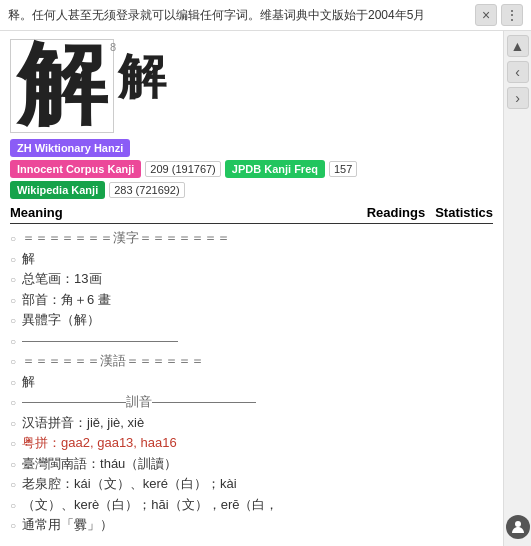 The height and width of the screenshot is (546, 531). What do you see at coordinates (258, 505) in the screenshot?
I see `item-text: （文）、kerè（白）；hāi（文），erē（白，` at bounding box center [258, 505].